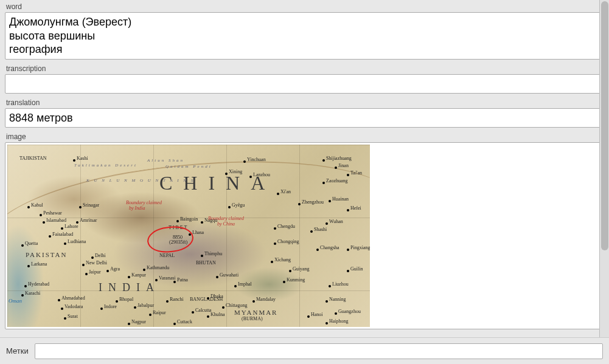 The height and width of the screenshot is (364, 609). Describe the element at coordinates (349, 311) in the screenshot. I see `map-label: Guangzhou` at that location.